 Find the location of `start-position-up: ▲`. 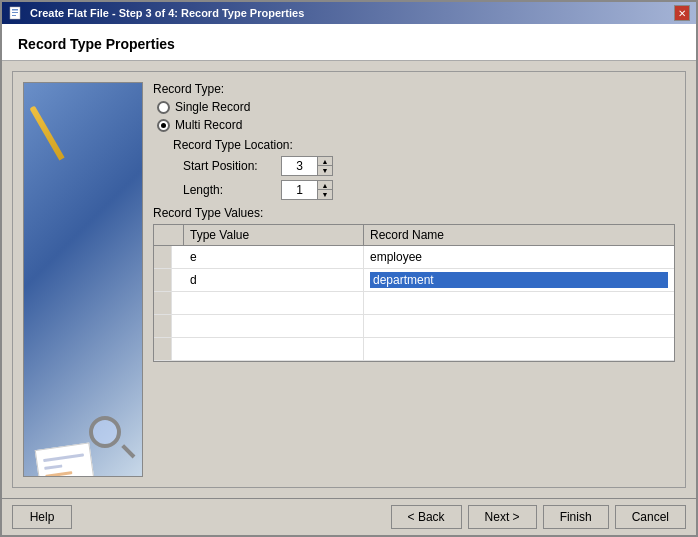

start-position-up: ▲ is located at coordinates (325, 162).